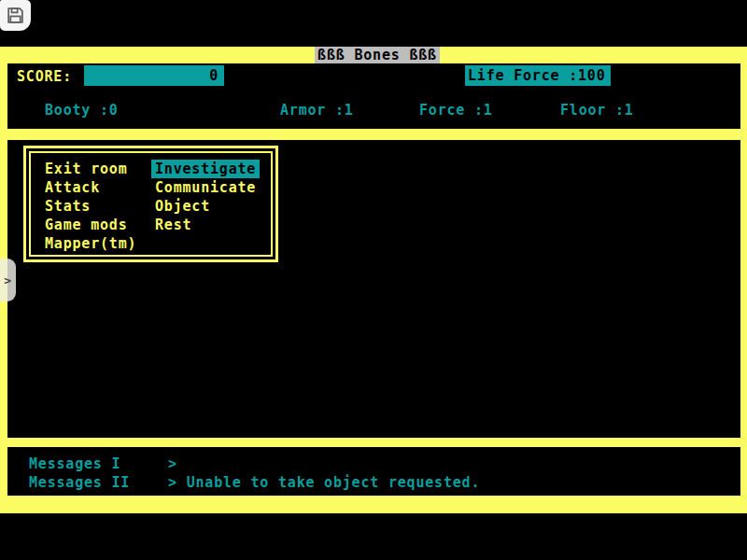 The image size is (747, 560). I want to click on command-menu: Exit room Attack Stats Game mods Mapper(…, so click(151, 203).